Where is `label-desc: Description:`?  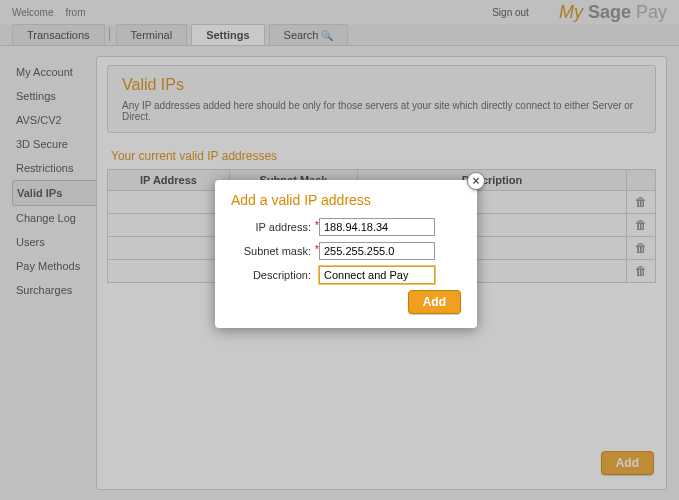
label-desc: Description: is located at coordinates (275, 275).